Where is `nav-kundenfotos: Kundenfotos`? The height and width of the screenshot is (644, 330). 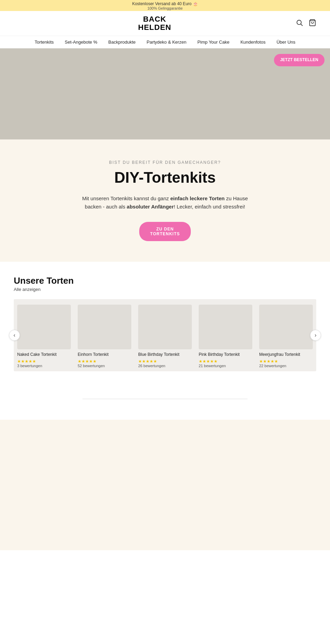
nav-kundenfotos: Kundenfotos is located at coordinates (253, 42).